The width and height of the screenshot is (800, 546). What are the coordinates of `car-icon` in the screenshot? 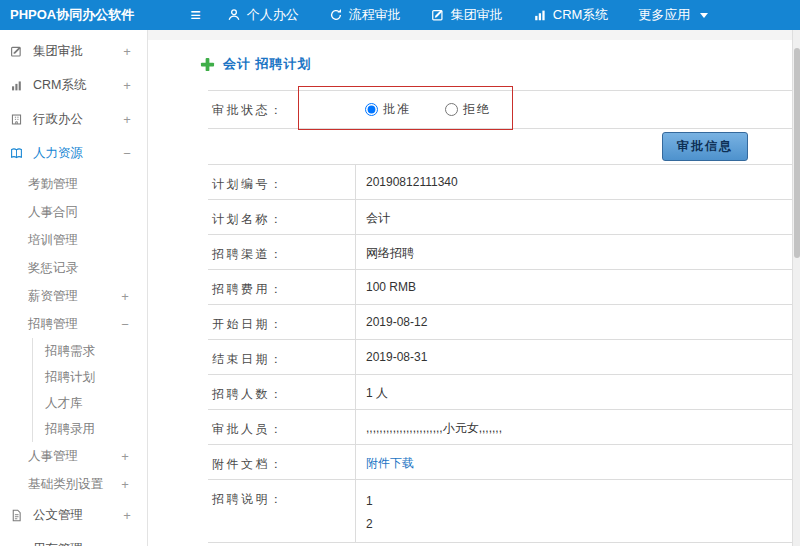 It's located at (18, 544).